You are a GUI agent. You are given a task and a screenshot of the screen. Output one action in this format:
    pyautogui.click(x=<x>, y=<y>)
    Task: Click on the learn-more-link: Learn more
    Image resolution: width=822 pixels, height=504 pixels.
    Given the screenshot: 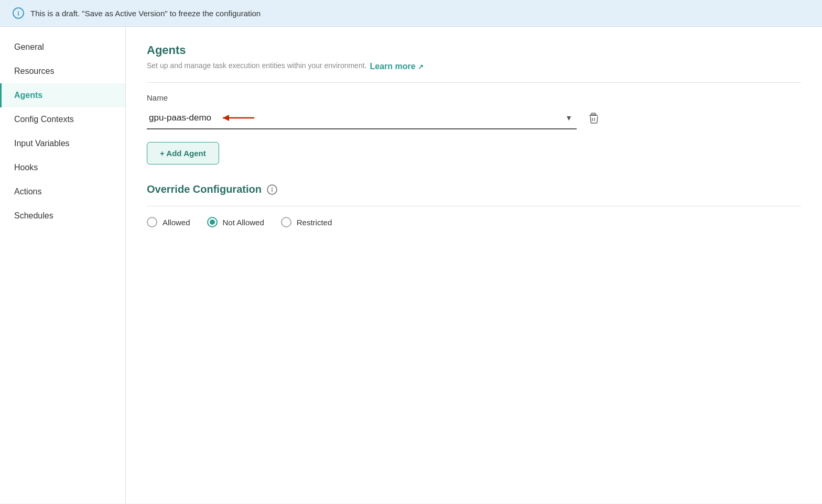 What is the action you would take?
    pyautogui.click(x=396, y=67)
    